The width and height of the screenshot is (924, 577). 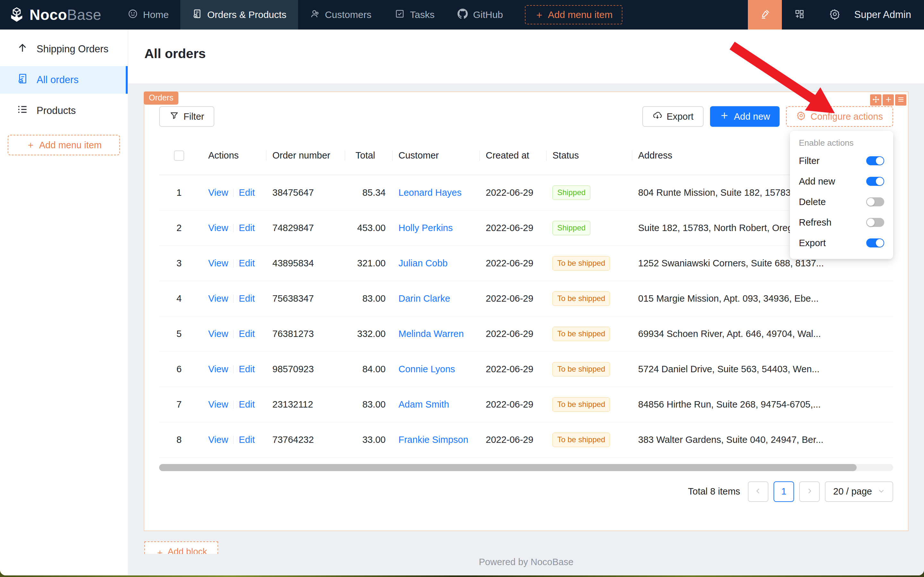 I want to click on powered-by-footer: Powered by NocoBase, so click(x=526, y=562).